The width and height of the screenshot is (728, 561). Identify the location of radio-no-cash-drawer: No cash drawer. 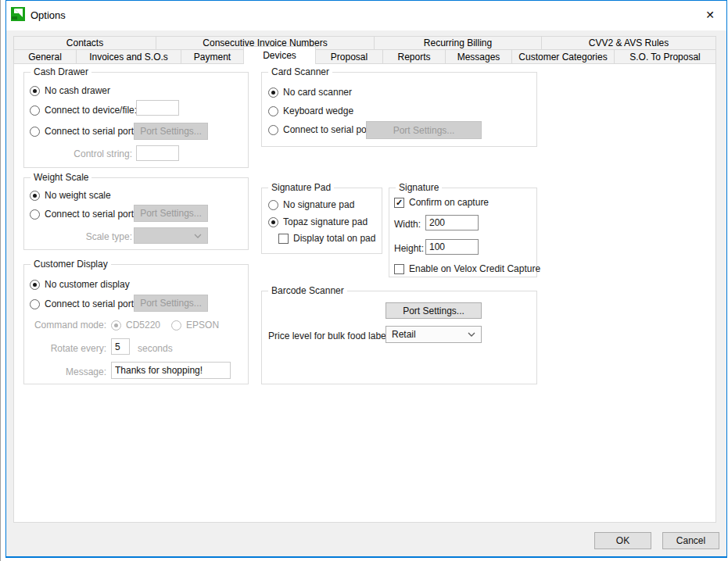
(70, 91).